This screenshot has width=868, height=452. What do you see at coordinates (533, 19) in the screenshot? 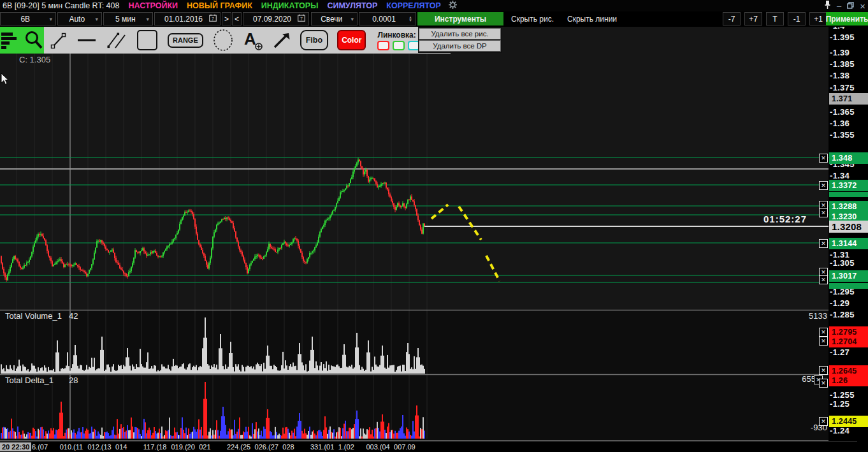
I see `hide-drawings-button: Скрыть рис.` at bounding box center [533, 19].